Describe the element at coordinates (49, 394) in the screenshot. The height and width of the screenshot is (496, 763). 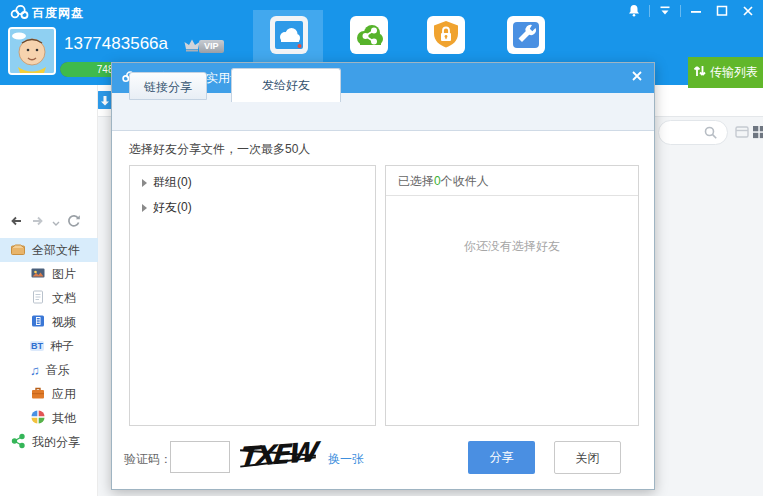
I see `sidebar-item-apps: 应用` at that location.